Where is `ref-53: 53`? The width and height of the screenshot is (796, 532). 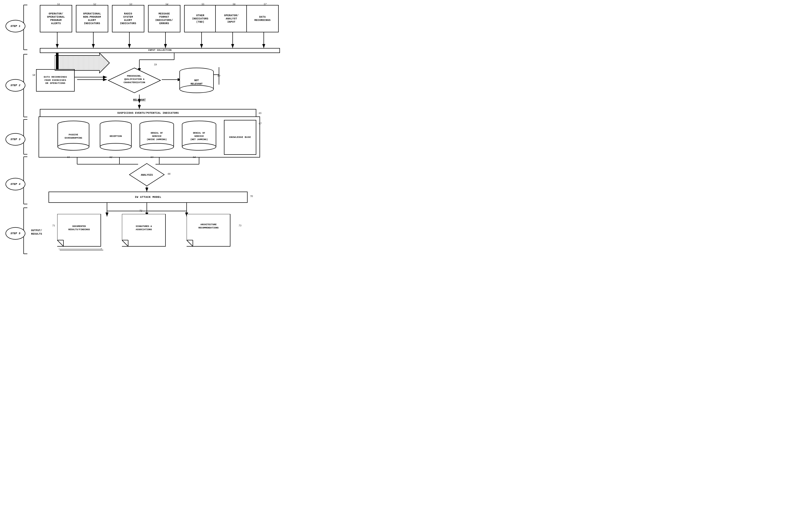 ref-53: 53 is located at coordinates (131, 4).